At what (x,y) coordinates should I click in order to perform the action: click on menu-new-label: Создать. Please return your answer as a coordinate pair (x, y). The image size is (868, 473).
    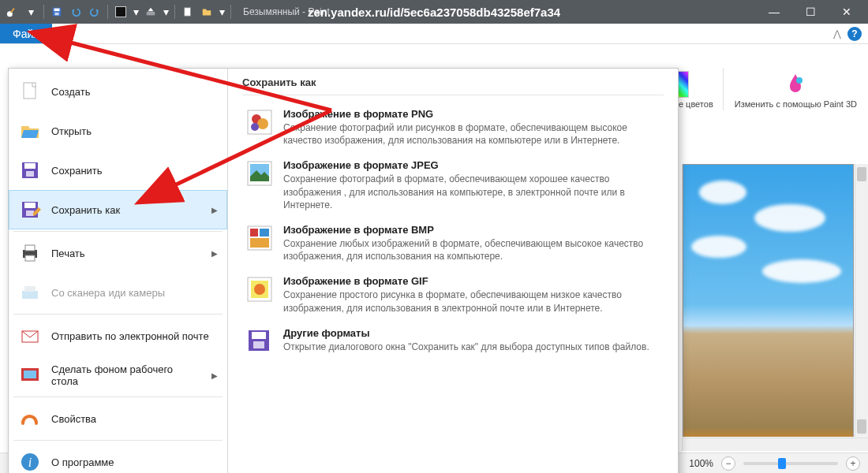
    Looking at the image, I should click on (71, 91).